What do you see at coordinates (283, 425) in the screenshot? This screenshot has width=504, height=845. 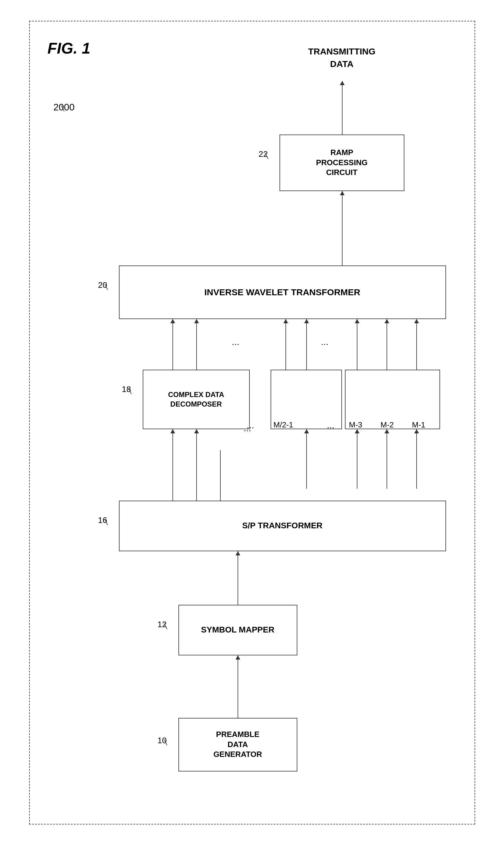 I see `ch-label-m2-1: M/2-1` at bounding box center [283, 425].